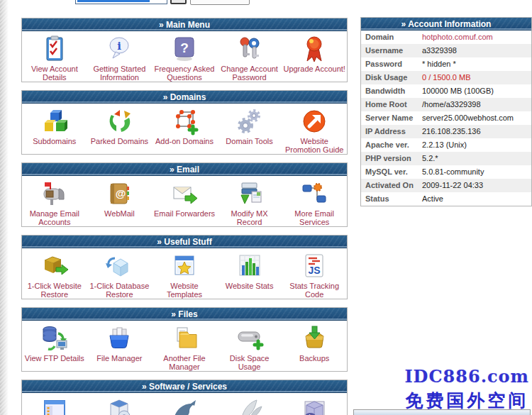 Image resolution: width=532 pixels, height=415 pixels. Describe the element at coordinates (446, 51) in the screenshot. I see `account-row-username: Usernamea3329398` at that location.